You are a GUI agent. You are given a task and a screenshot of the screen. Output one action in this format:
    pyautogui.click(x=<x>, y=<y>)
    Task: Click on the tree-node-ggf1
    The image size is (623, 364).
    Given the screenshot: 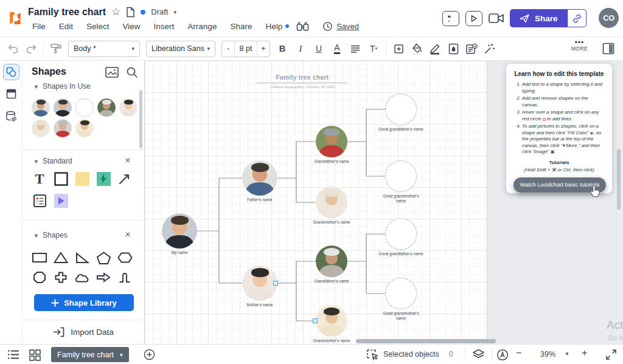 What is the action you would take?
    pyautogui.click(x=401, y=109)
    